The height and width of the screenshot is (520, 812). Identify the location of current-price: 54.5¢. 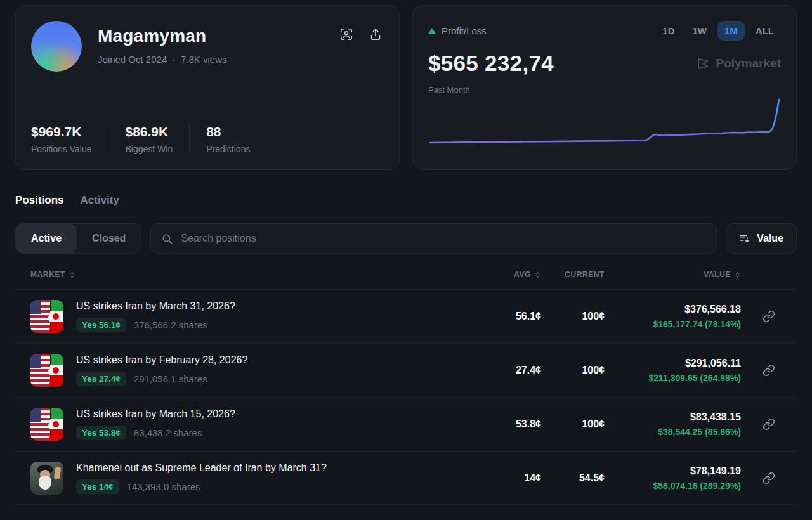
(573, 478).